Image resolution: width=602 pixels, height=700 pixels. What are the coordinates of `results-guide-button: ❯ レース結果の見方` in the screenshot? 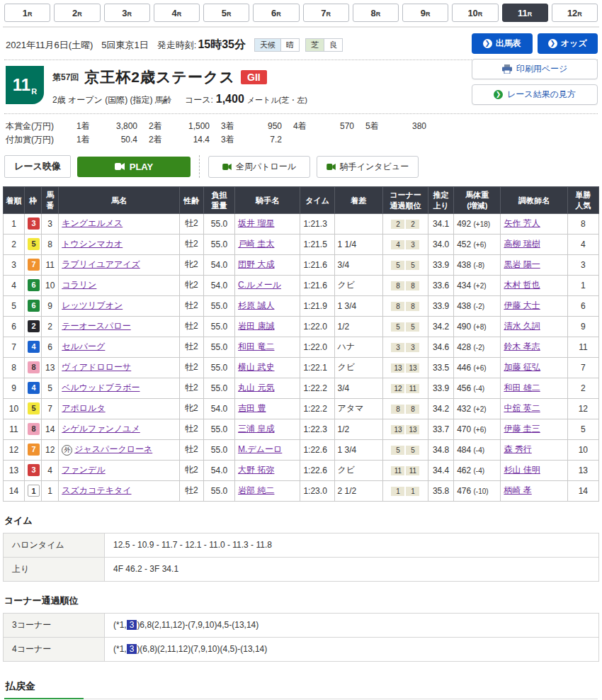 It's located at (535, 95).